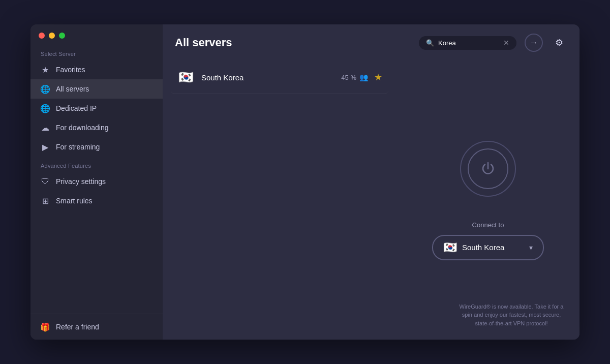 The height and width of the screenshot is (364, 610). I want to click on sidebar-item-dedicated-ip: 🌐 Dedicated IP, so click(97, 108).